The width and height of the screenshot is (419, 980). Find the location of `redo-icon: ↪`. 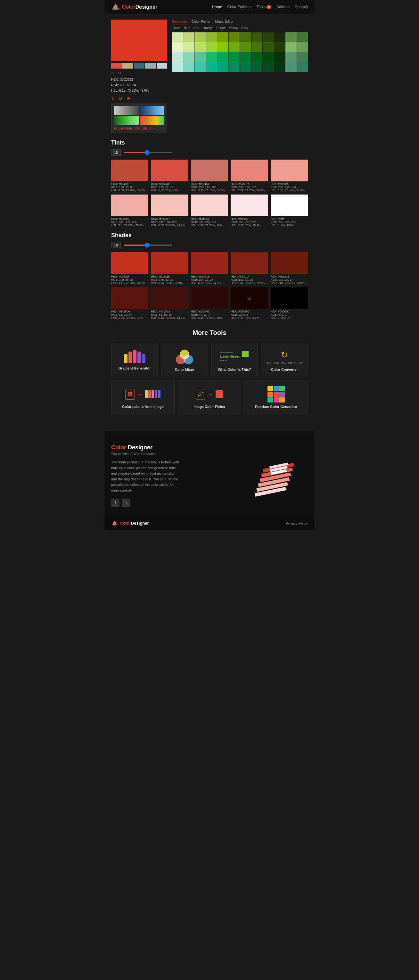

redo-icon: ↪ is located at coordinates (119, 73).